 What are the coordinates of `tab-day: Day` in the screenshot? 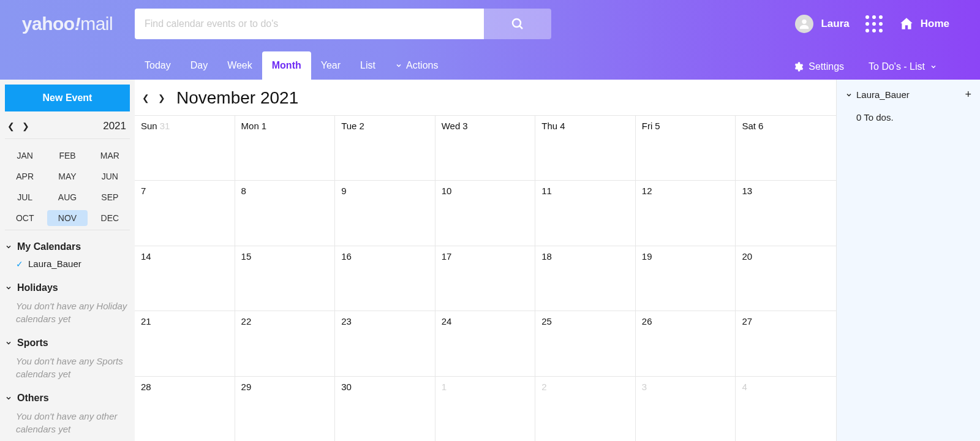 It's located at (199, 66).